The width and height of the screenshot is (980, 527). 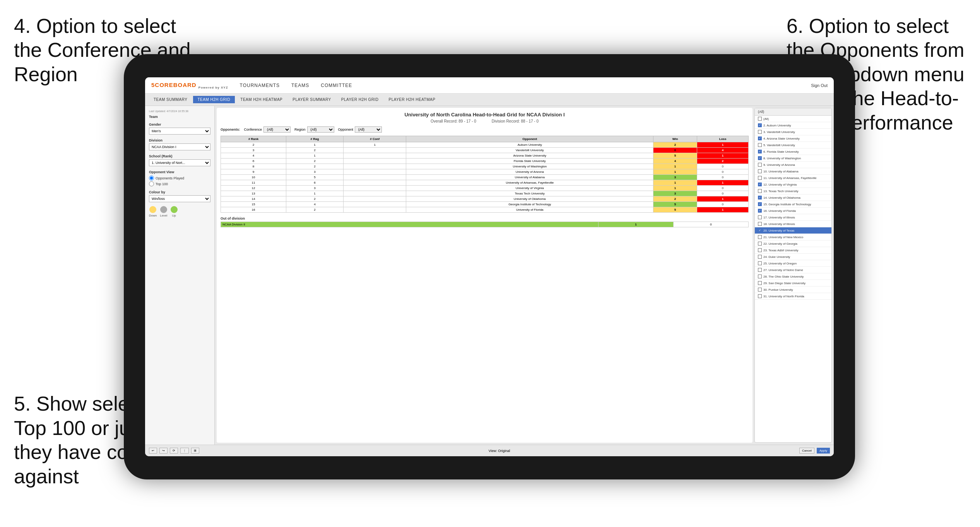 I want to click on dropdown-item: ✓12. University of Virginia, so click(x=793, y=185).